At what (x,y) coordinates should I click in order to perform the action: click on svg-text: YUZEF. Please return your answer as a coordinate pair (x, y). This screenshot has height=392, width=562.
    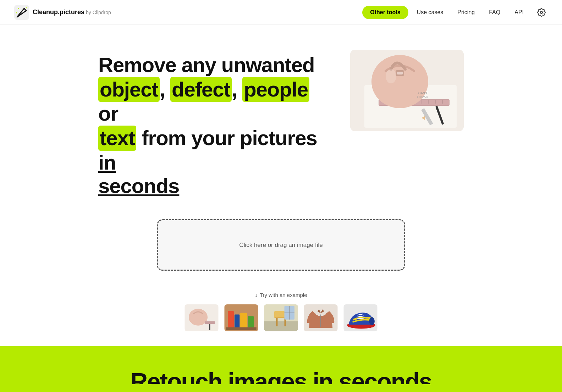
    Looking at the image, I should click on (423, 93).